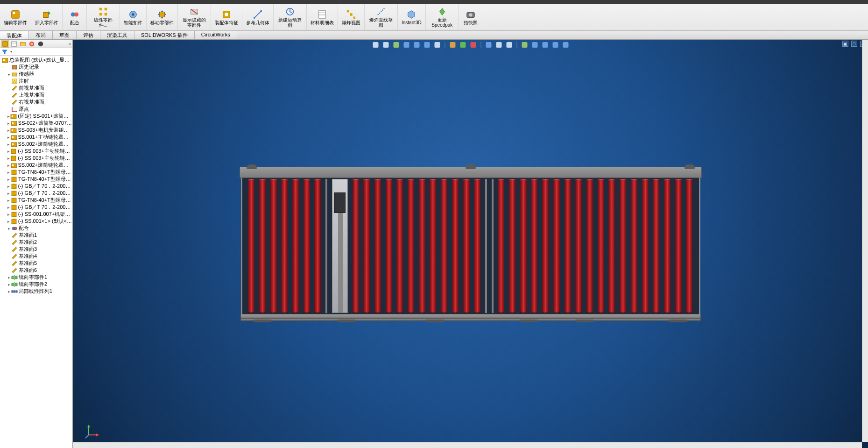 Image resolution: width=868 pixels, height=448 pixels. What do you see at coordinates (427, 45) in the screenshot?
I see `display-style-icon` at bounding box center [427, 45].